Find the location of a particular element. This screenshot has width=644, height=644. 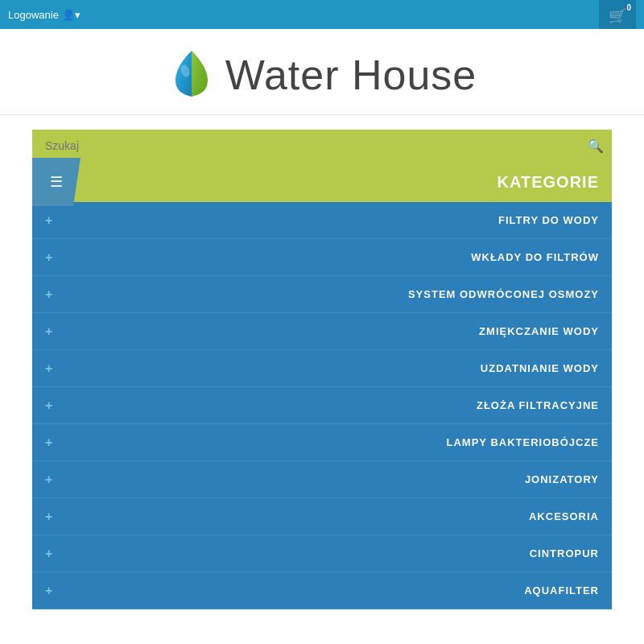

user-icon: 👤▾ is located at coordinates (71, 14).